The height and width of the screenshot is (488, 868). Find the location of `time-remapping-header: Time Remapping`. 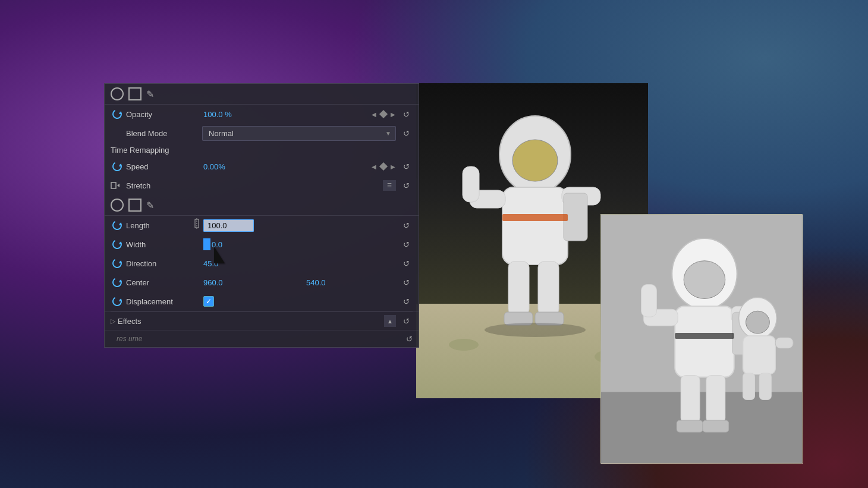

time-remapping-header: Time Remapping is located at coordinates (262, 150).